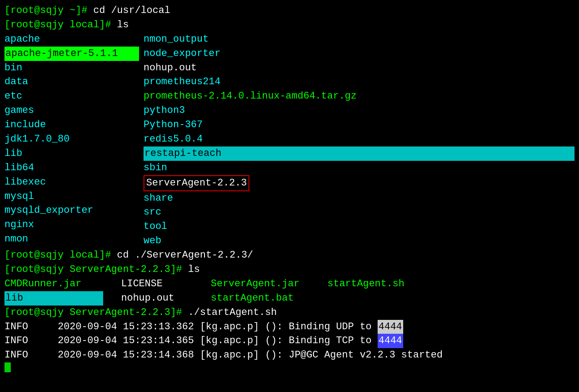 Image resolution: width=579 pixels, height=392 pixels. I want to click on ls-item: redis5.0.4, so click(359, 139).